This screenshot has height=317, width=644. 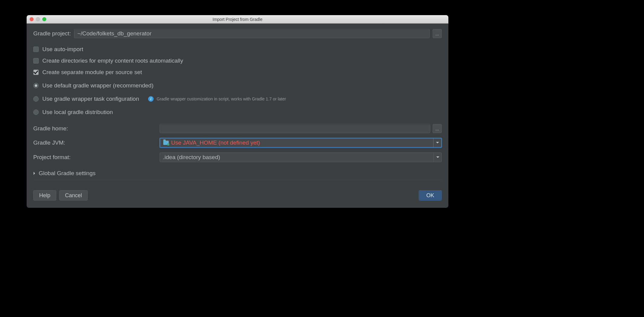 I want to click on gradle-project-label: Gradle project:, so click(x=52, y=34).